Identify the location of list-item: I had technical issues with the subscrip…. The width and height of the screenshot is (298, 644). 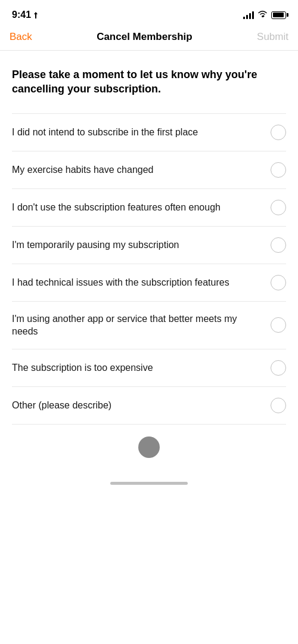
(149, 283).